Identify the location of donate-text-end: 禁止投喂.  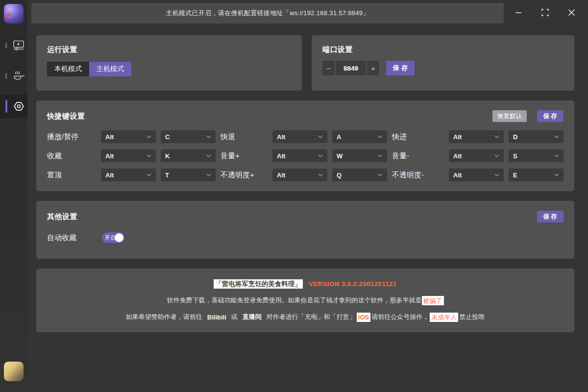
(472, 317).